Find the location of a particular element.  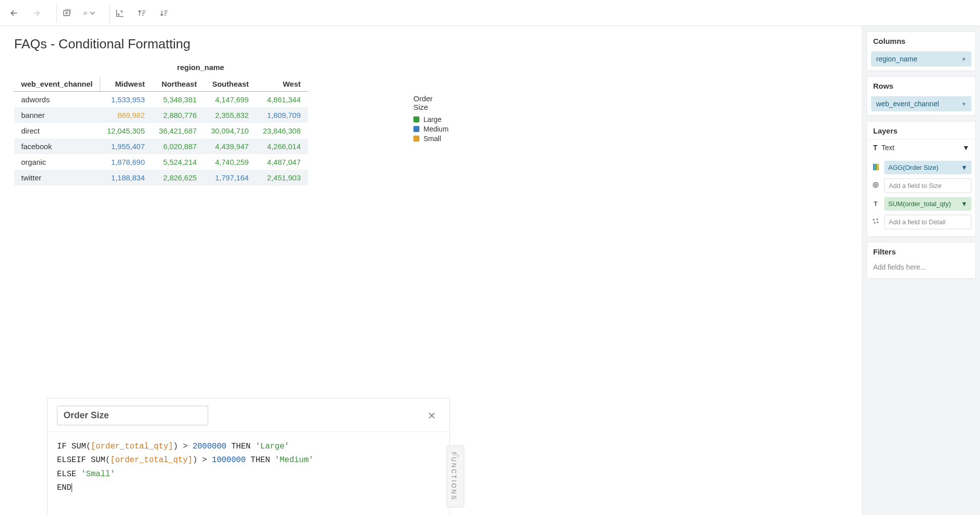

cell-value: 1,809,709 is located at coordinates (281, 115).